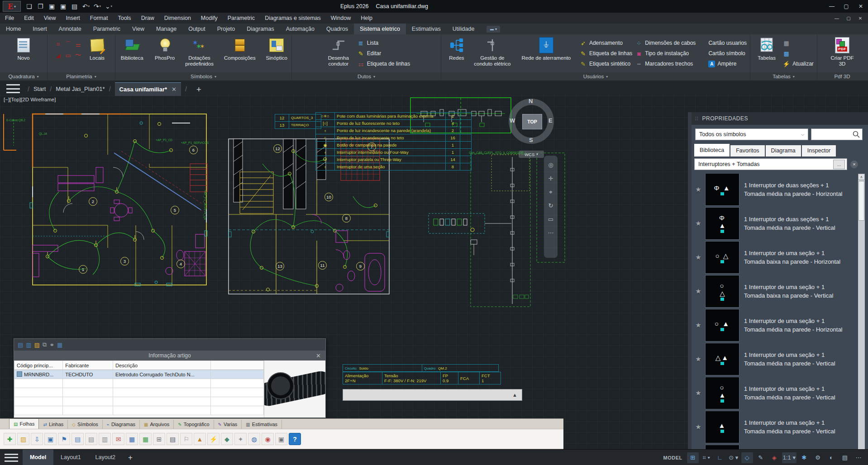 Image resolution: width=868 pixels, height=465 pixels. I want to click on symbol-list-item: ★ ○ △ 1 Interruptor de uma seção + 1Toma…, so click(774, 257).